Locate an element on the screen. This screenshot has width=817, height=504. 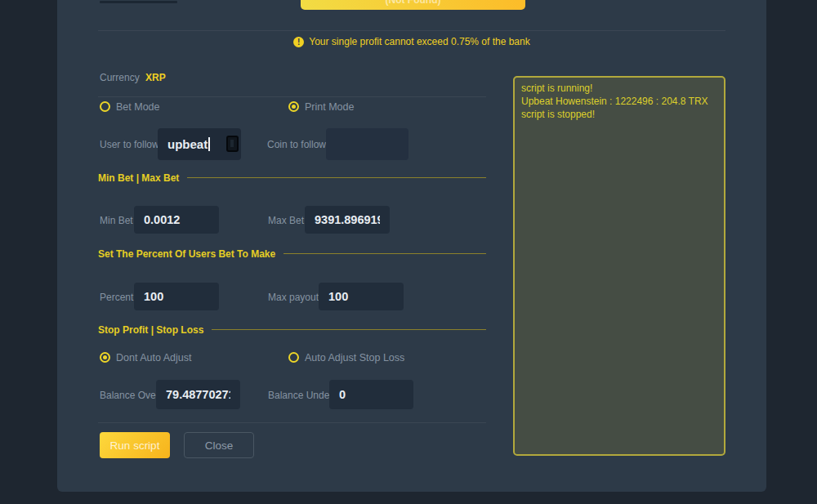
radio-bet-mode is located at coordinates (105, 106).